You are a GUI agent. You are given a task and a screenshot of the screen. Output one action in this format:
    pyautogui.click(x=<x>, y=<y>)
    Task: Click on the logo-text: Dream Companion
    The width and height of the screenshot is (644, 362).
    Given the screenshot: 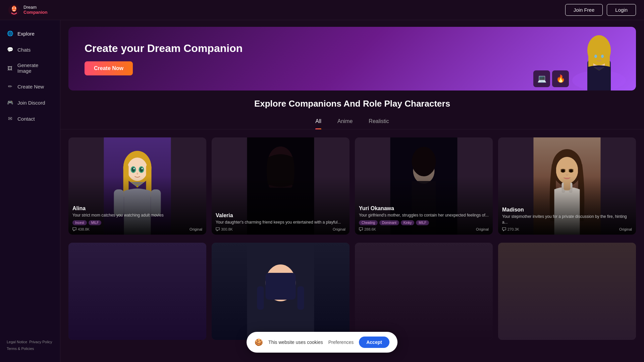 What is the action you would take?
    pyautogui.click(x=36, y=10)
    